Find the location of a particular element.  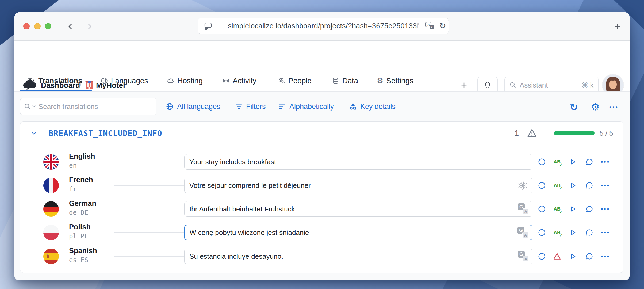

close-window-button is located at coordinates (26, 26).